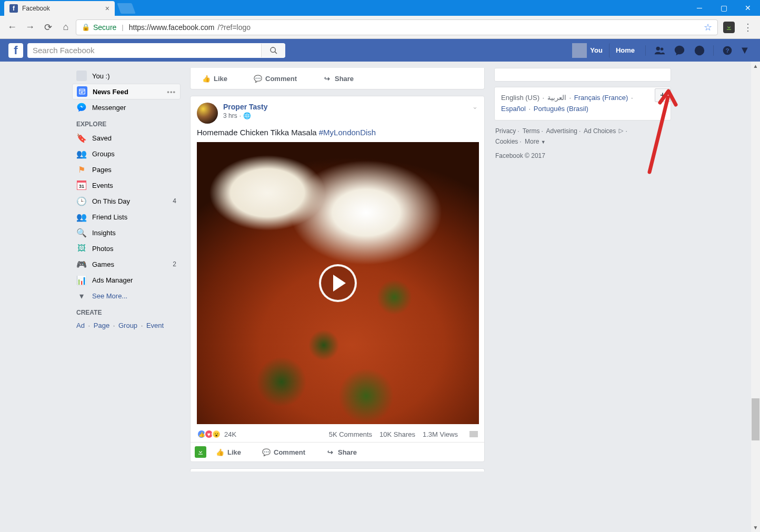 The image size is (760, 532). Describe the element at coordinates (748, 27) in the screenshot. I see `browser-menu-button: ⋮` at that location.